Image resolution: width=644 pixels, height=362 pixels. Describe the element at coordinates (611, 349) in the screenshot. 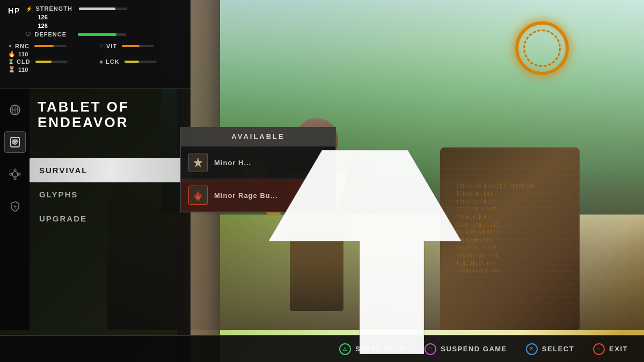

I see `action-exit: ○ EXIT` at that location.